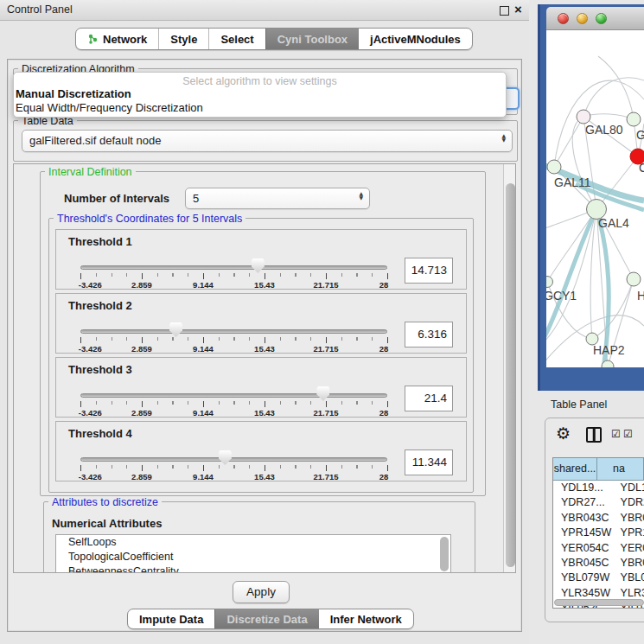  I want to click on column-header-name: na, so click(621, 469).